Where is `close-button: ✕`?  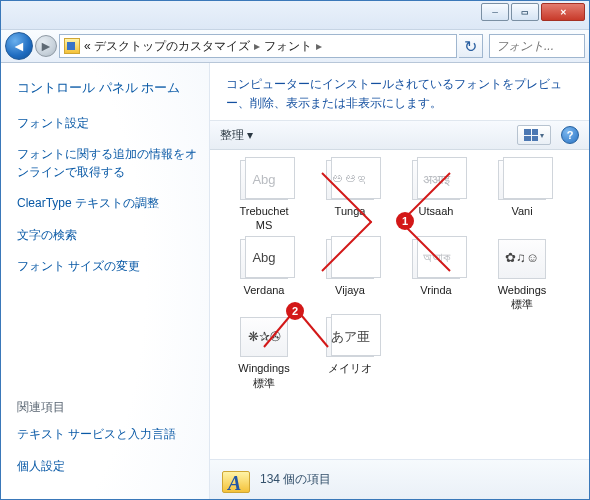 close-button: ✕ is located at coordinates (563, 12).